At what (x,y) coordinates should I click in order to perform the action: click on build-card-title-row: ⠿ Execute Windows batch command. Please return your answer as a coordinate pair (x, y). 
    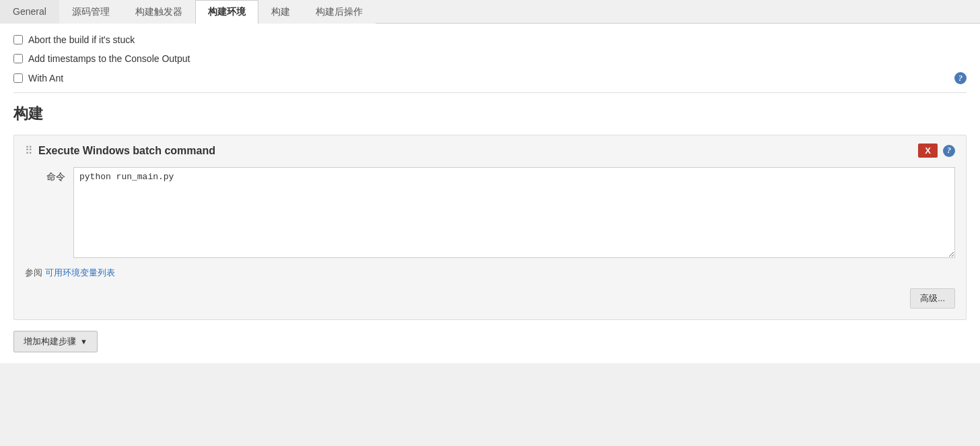
    Looking at the image, I should click on (120, 151).